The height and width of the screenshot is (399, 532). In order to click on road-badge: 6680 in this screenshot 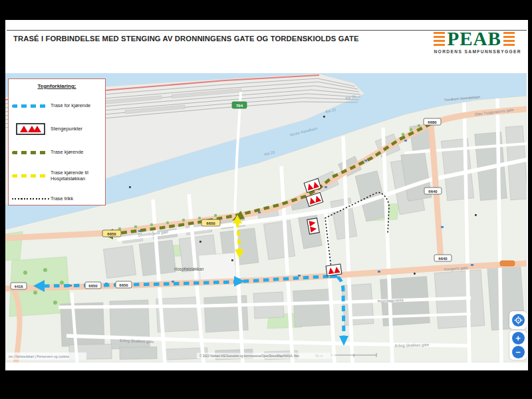, I will do `click(432, 122)`.